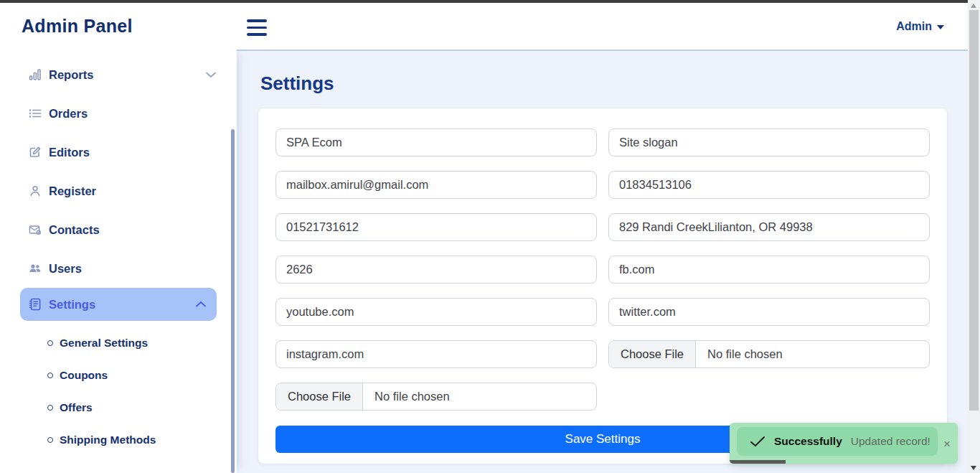 This screenshot has height=473, width=980. What do you see at coordinates (118, 304) in the screenshot?
I see `sidebar-item-settings: Settings` at bounding box center [118, 304].